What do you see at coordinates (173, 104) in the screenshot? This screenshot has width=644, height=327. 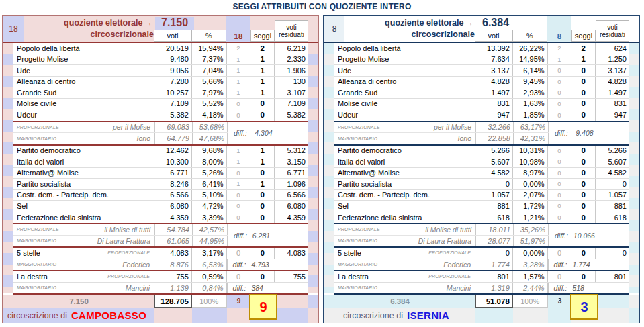 I see `voti-cell: 7.109` at bounding box center [173, 104].